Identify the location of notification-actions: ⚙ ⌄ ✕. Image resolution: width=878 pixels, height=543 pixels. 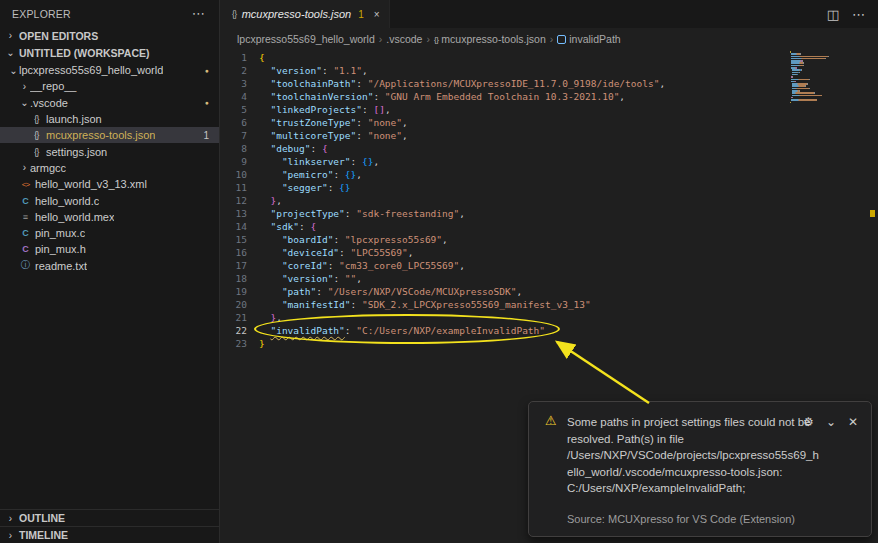
(830, 422).